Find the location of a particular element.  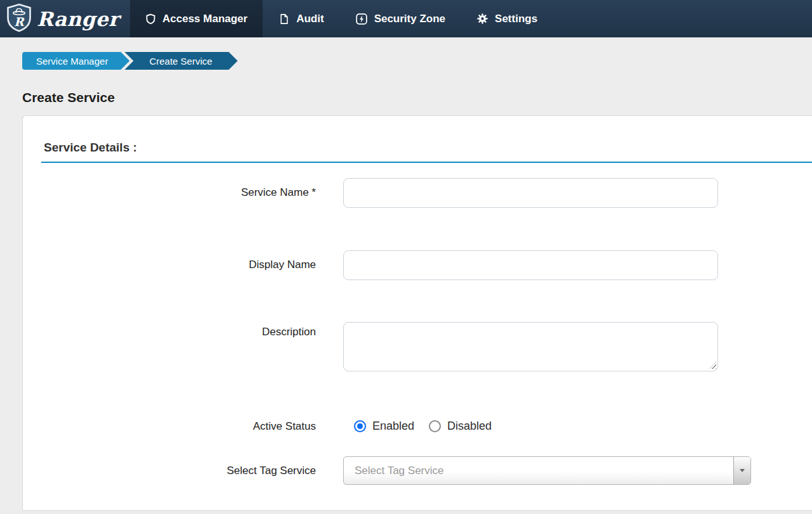

display-name-label: Display Name is located at coordinates (169, 261).